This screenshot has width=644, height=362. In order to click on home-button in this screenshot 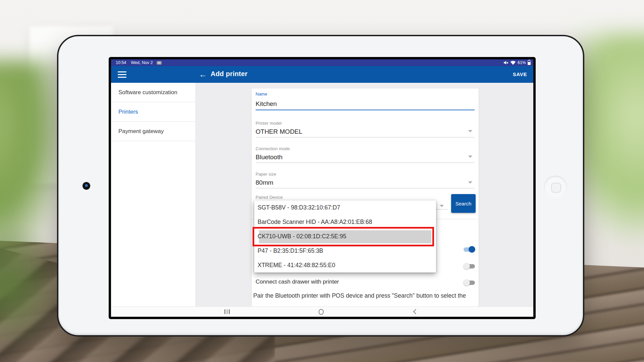, I will do `click(555, 187)`.